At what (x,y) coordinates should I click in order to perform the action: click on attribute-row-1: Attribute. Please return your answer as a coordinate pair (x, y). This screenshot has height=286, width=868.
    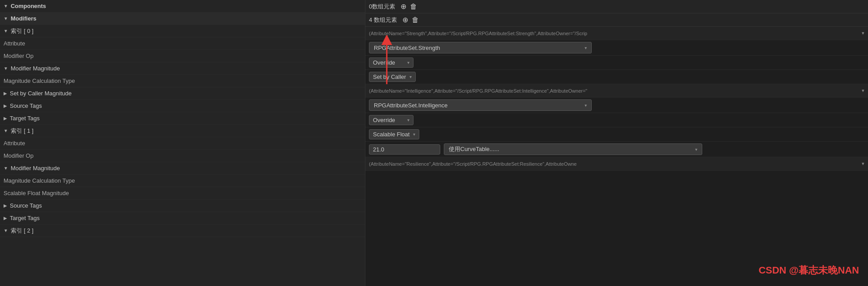
    Looking at the image, I should click on (183, 143).